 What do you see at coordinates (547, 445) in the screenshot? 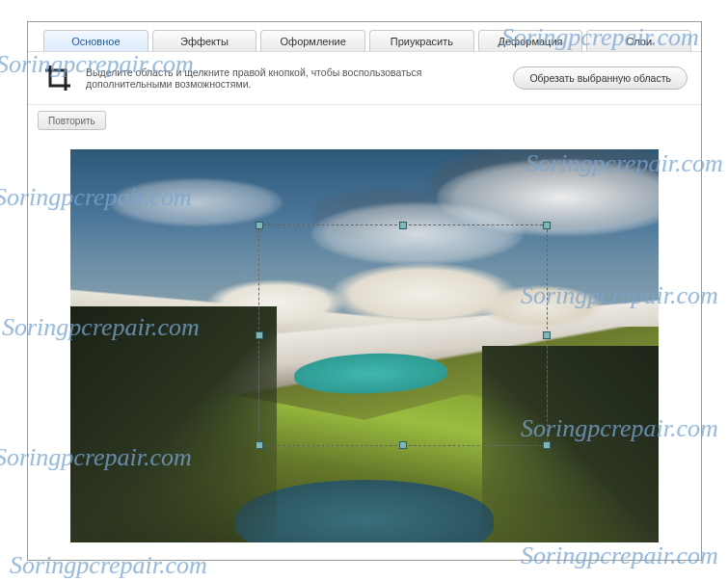
I see `resize-handle-se` at bounding box center [547, 445].